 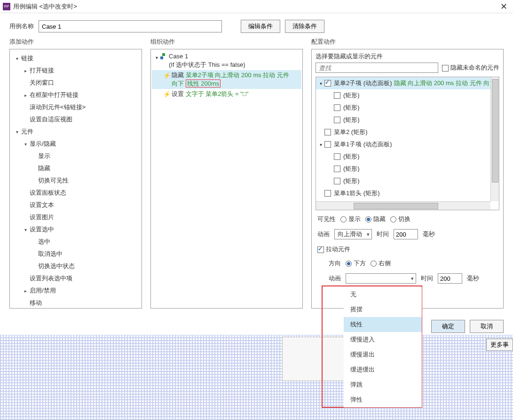 What do you see at coordinates (351, 132) in the screenshot?
I see `widget-label: 菜单2 (矩形)` at bounding box center [351, 132].